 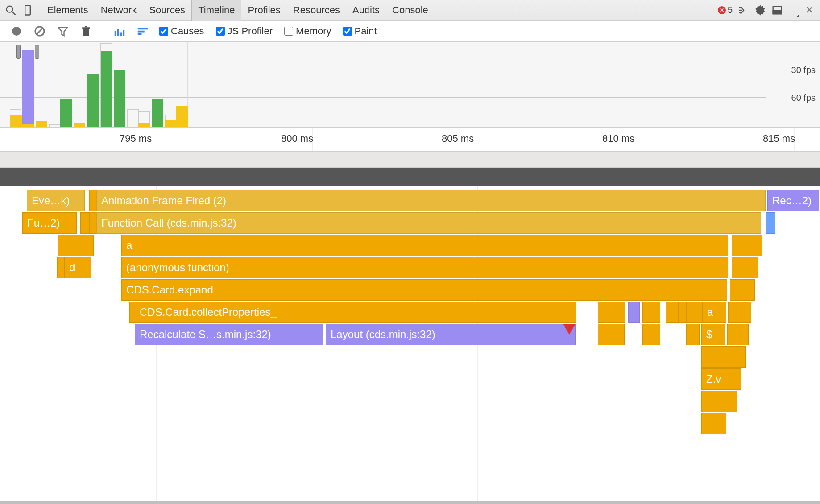 I want to click on checkbox-memory, so click(x=289, y=31).